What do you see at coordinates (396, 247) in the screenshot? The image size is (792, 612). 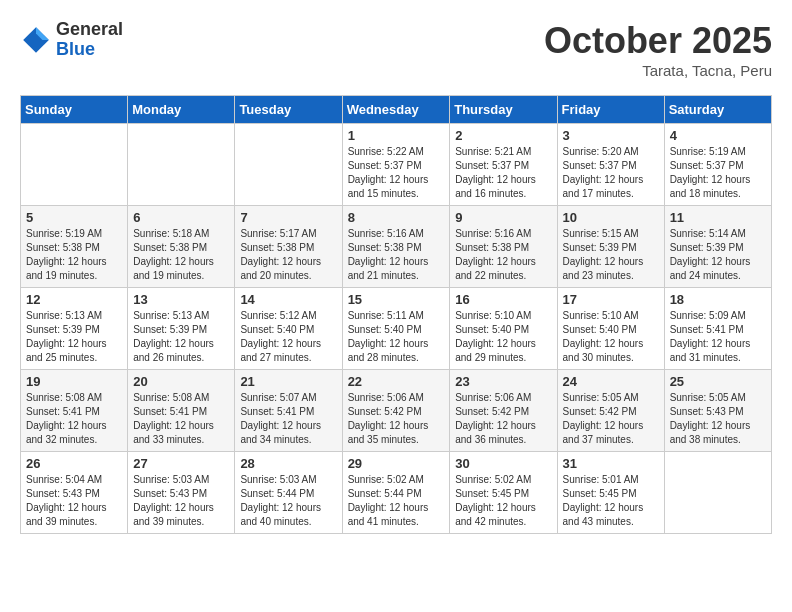 I see `calendar-cell: 8Sunrise: 5:16 AM Sunset: 5:38 PM Daylig…` at bounding box center [396, 247].